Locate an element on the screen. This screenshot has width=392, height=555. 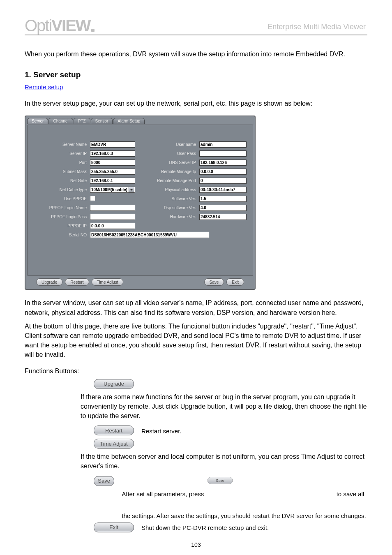
time-adjust-button-ss: Time Adjust is located at coordinates (108, 282).